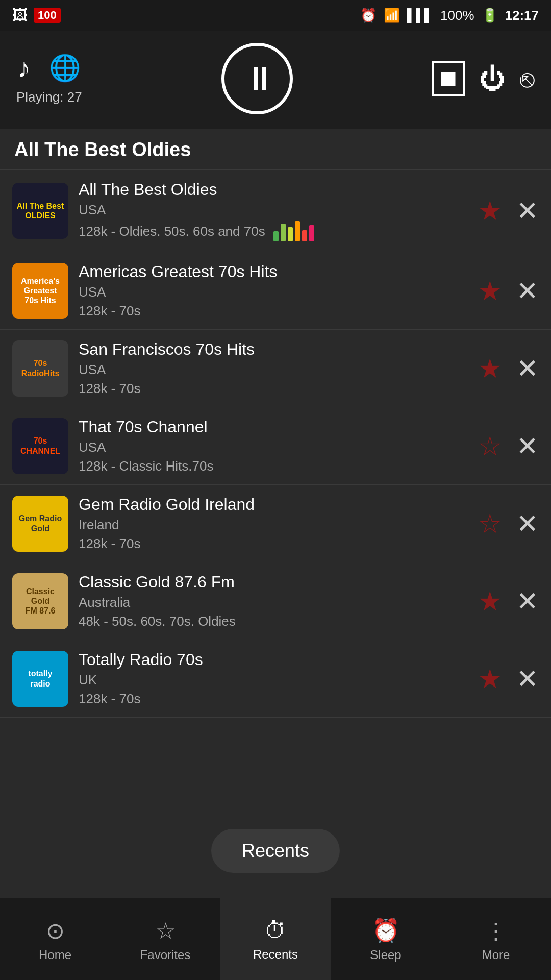  I want to click on station-logo: 70sCHANNEL, so click(40, 446).